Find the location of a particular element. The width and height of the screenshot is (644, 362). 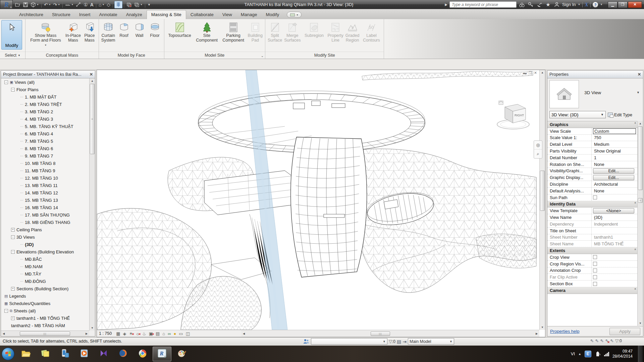

property-value: Medium is located at coordinates (614, 144).